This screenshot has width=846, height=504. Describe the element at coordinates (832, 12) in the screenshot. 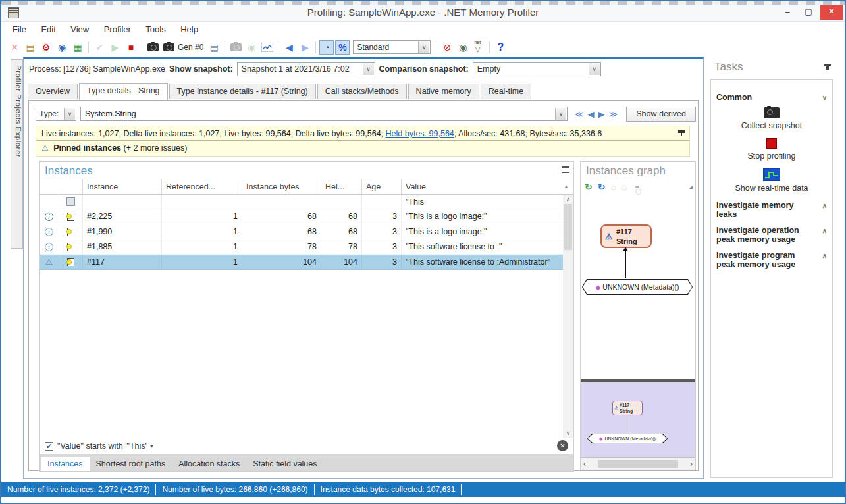

I see `close-button: ✕` at that location.